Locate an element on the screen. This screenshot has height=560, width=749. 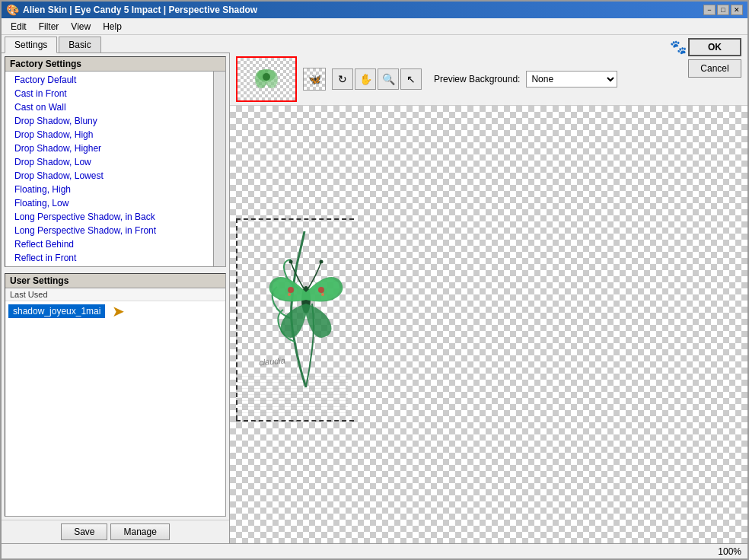
preview-bg-select: None White Black Custom is located at coordinates (572, 79).